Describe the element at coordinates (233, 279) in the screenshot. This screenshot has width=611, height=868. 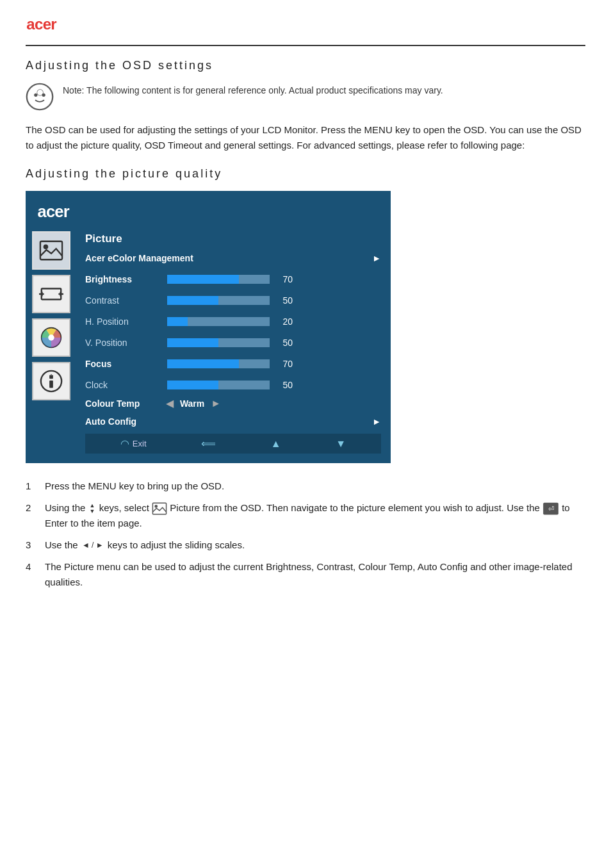
I see `osd-row-brightness: Brightness 70` at that location.